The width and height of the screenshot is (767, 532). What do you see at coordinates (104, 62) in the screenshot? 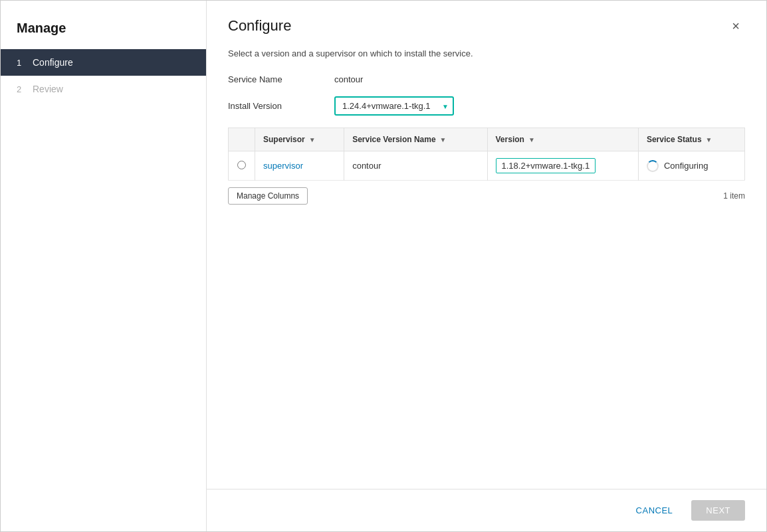
I see `sidebar-item-configure: 1 Configure` at bounding box center [104, 62].